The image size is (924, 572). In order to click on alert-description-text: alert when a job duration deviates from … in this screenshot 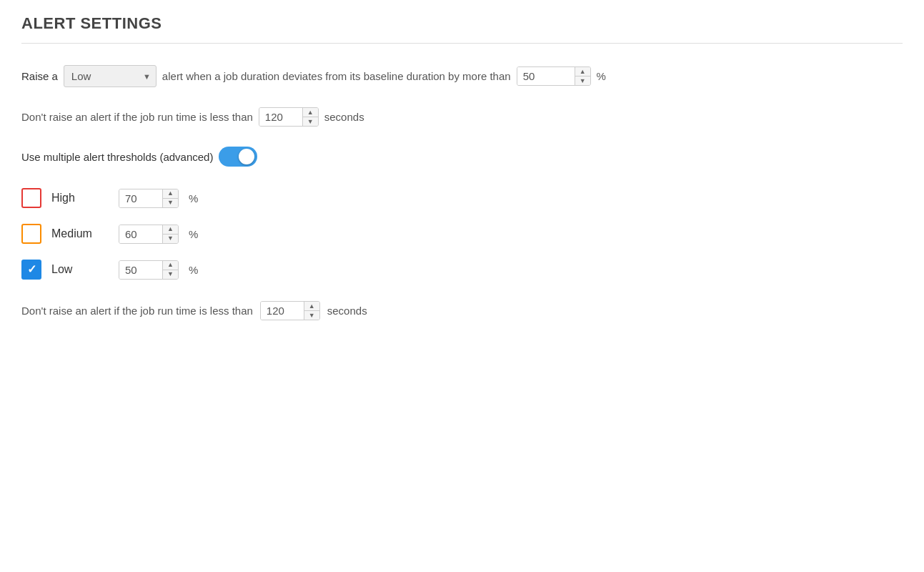, I will do `click(337, 76)`.